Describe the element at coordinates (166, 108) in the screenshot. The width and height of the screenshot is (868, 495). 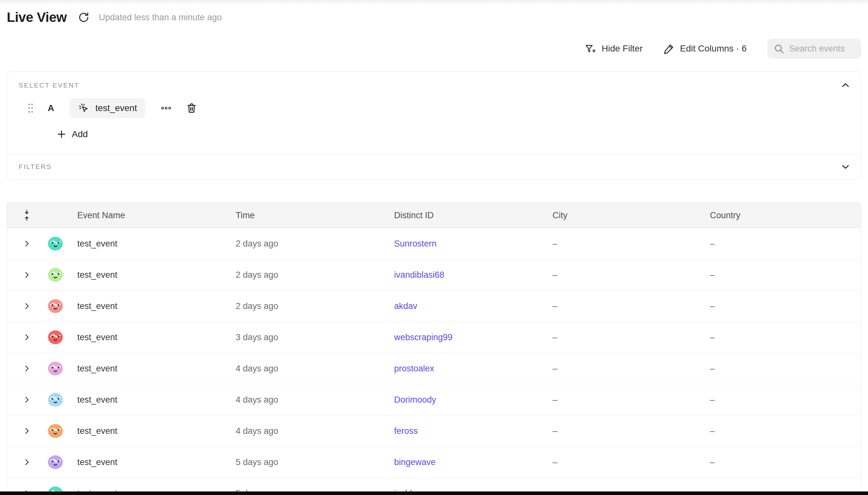
I see `event-options-button` at that location.